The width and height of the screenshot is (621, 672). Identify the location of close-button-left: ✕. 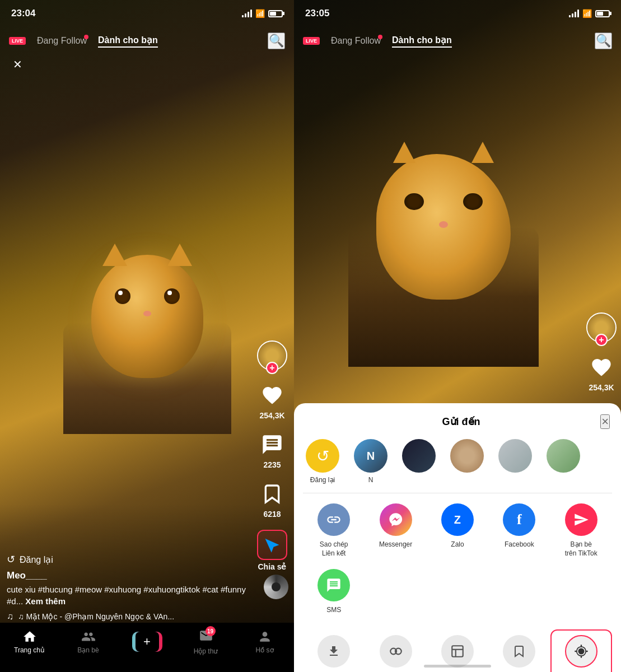
(17, 64).